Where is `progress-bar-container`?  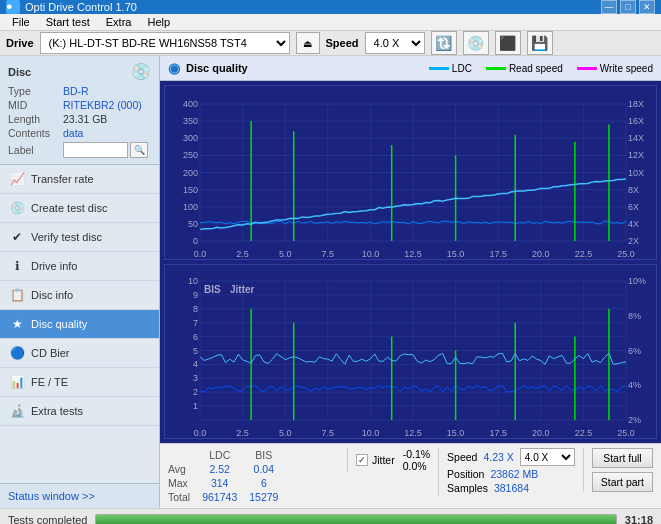 progress-bar-container is located at coordinates (356, 520).